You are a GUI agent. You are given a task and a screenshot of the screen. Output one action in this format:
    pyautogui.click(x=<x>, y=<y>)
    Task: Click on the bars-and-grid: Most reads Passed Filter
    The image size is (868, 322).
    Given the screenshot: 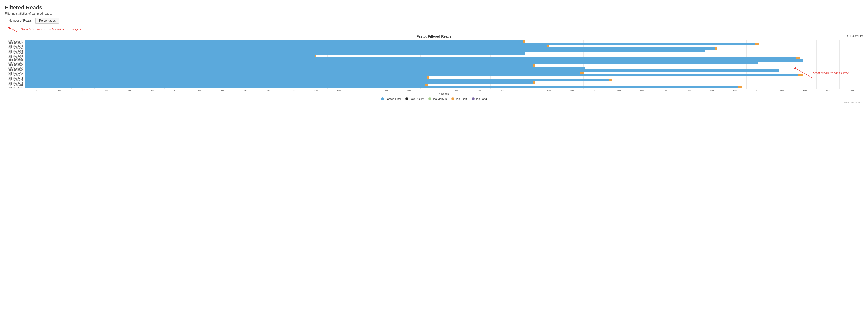 What is the action you would take?
    pyautogui.click(x=444, y=64)
    